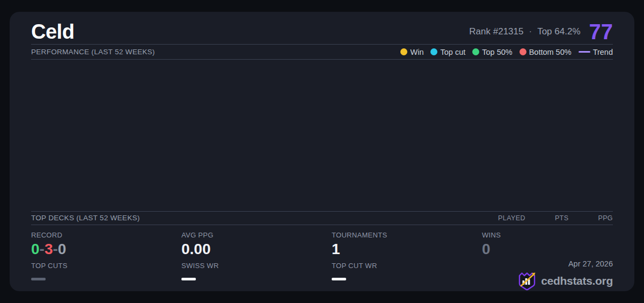 This screenshot has width=644, height=303. Describe the element at coordinates (106, 276) in the screenshot. I see `stat-top-cuts: TOP CUTS` at that location.